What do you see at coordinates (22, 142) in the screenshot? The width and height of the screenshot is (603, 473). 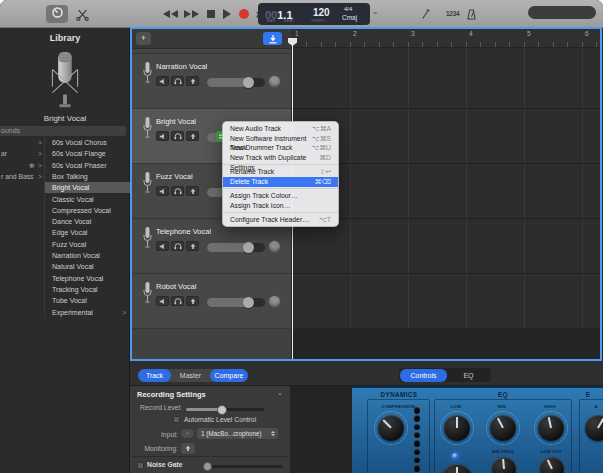 I see `library-category: >` at bounding box center [22, 142].